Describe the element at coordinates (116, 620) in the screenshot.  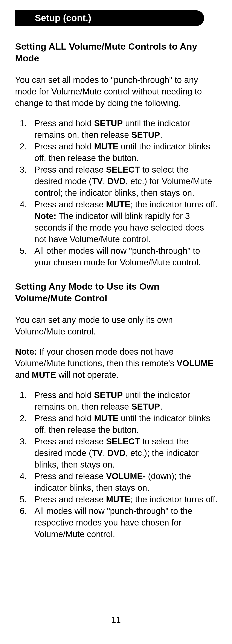
I see `page-number: 11` at that location.